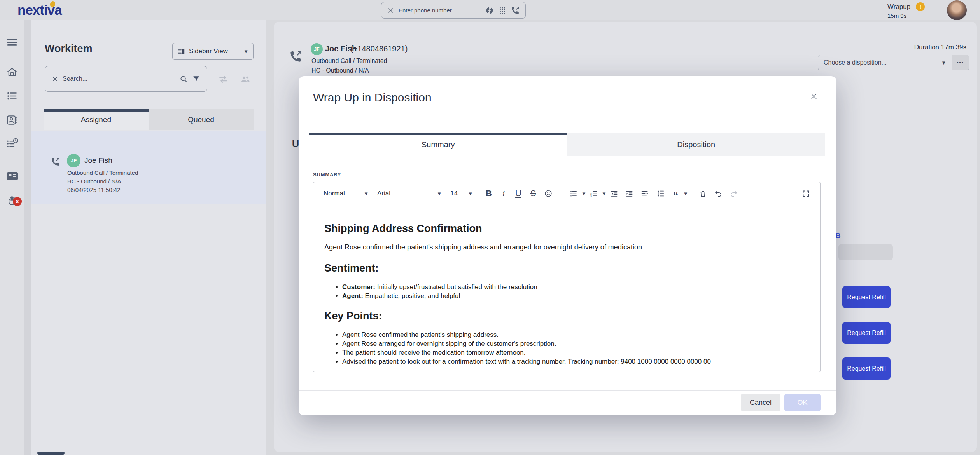 This screenshot has height=455, width=980. I want to click on indent-button, so click(629, 194).